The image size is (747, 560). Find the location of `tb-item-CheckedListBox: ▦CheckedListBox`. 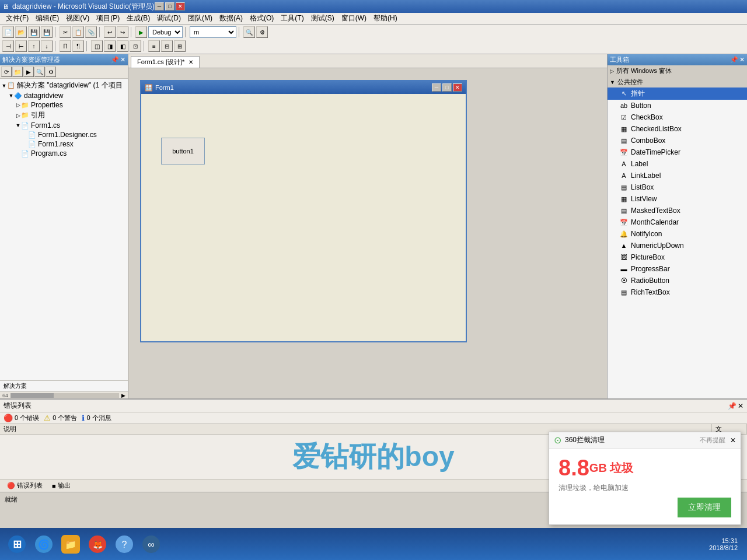

tb-item-CheckedListBox: ▦CheckedListBox is located at coordinates (677, 129).